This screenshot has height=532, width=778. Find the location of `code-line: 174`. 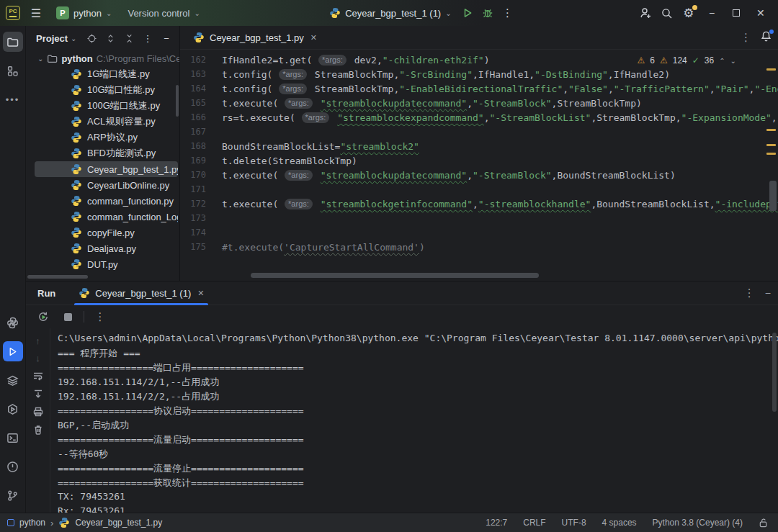

code-line: 174 is located at coordinates (479, 233).